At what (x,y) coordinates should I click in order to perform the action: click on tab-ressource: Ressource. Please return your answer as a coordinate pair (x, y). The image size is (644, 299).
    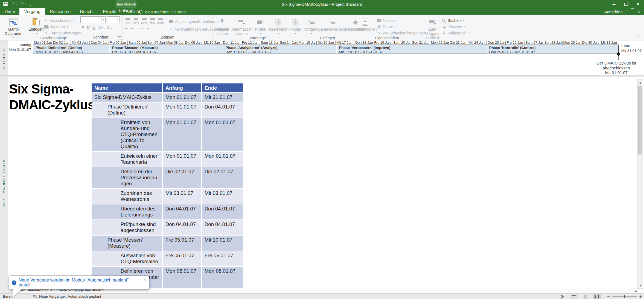
    Looking at the image, I should click on (60, 12).